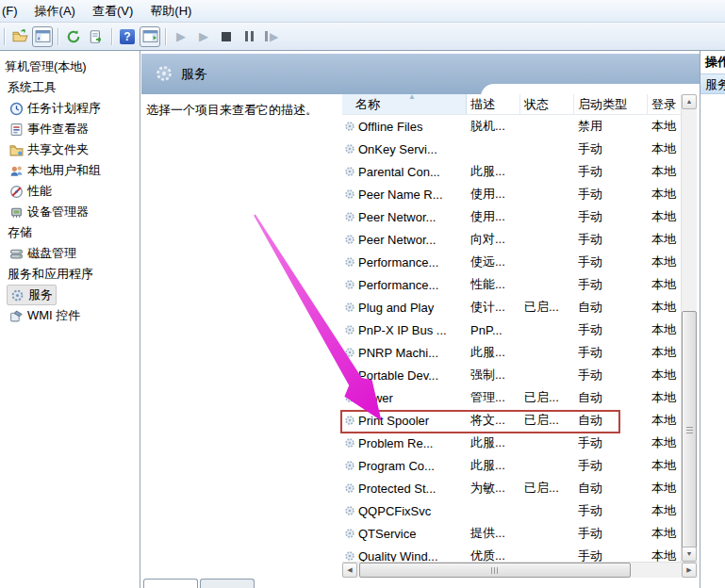  Describe the element at coordinates (226, 37) in the screenshot. I see `stop-service-icon` at that location.